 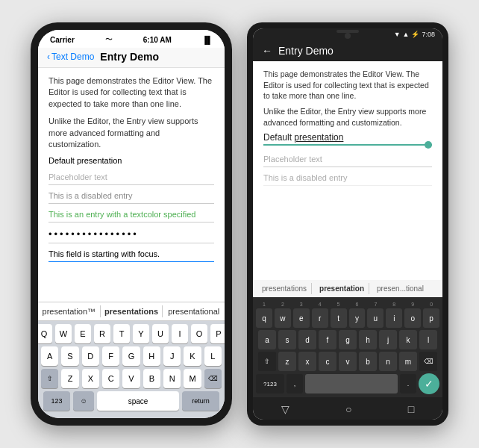 I want to click on android-back-button: ←, so click(x=267, y=51).